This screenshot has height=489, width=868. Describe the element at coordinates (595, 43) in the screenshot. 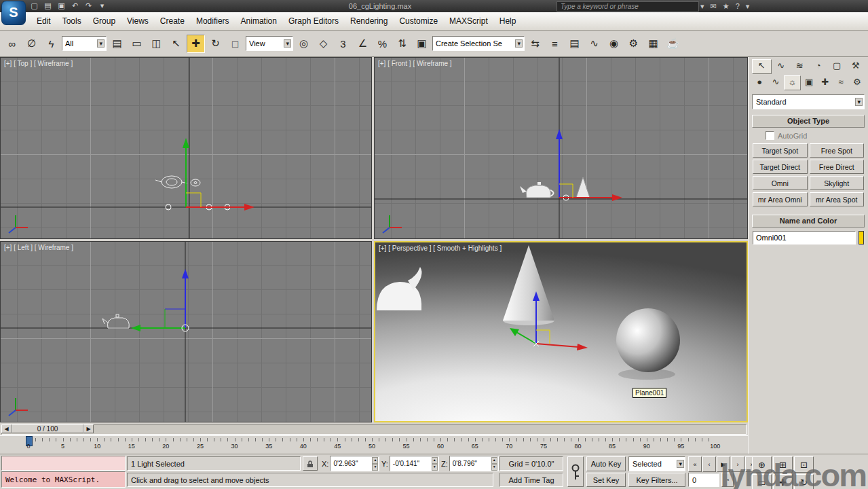

I see `graph-editors-icon: ∿` at that location.